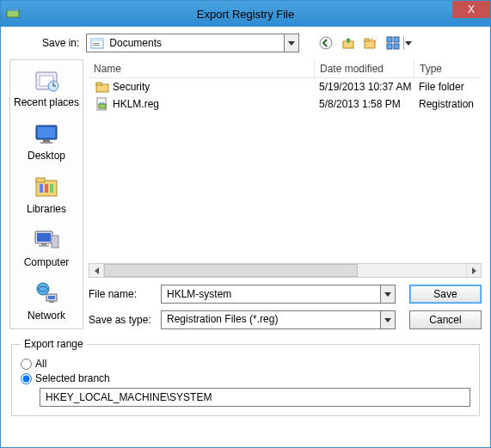 This screenshot has width=491, height=448. I want to click on desktop-icon, so click(46, 134).